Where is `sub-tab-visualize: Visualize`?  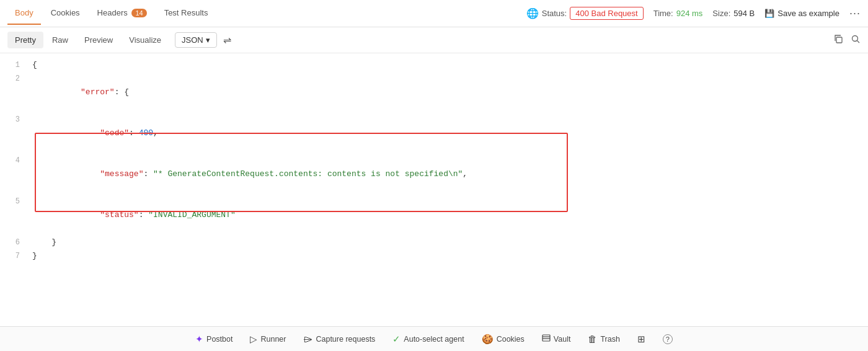
sub-tab-visualize: Visualize is located at coordinates (145, 40).